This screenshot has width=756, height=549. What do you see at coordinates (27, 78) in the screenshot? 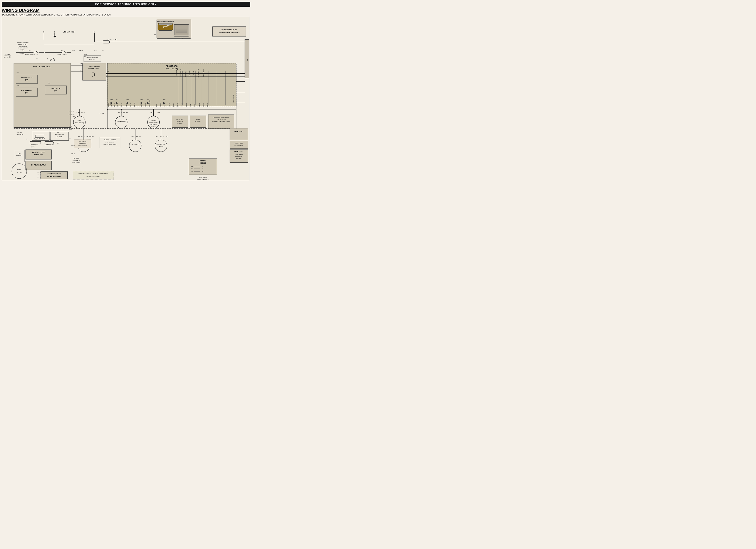
I see `svg-text: HEATER RELAY` at bounding box center [27, 78].